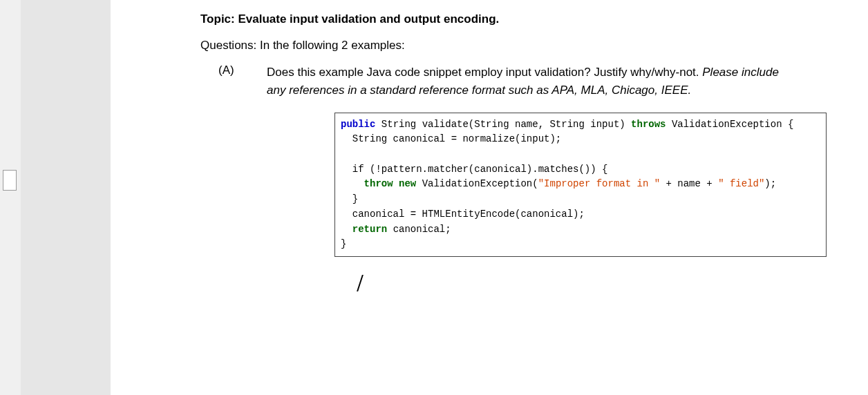 The height and width of the screenshot is (395, 868). What do you see at coordinates (451, 139) in the screenshot?
I see `code-line-2: String canonical = normalize(input);` at bounding box center [451, 139].